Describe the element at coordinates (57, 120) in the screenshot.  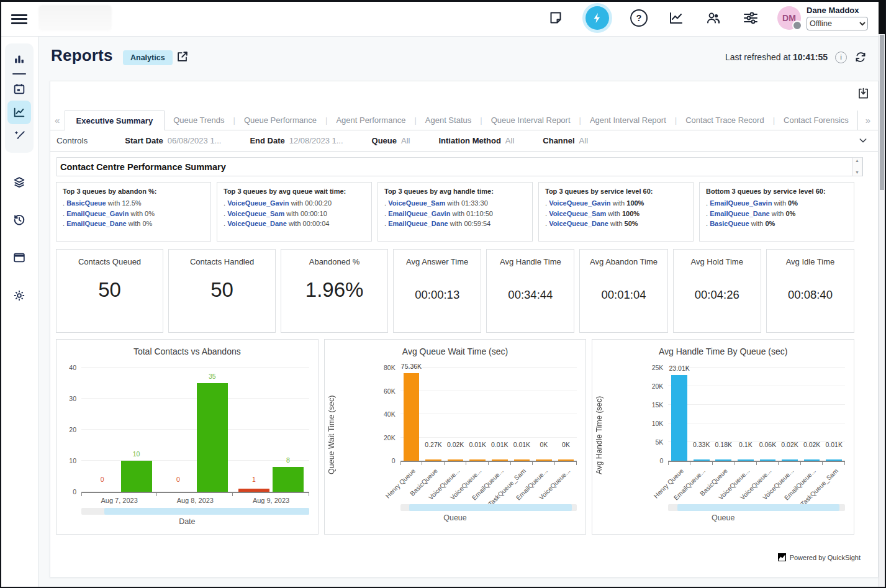
I see `tabs-scroll-left-icon: «` at that location.